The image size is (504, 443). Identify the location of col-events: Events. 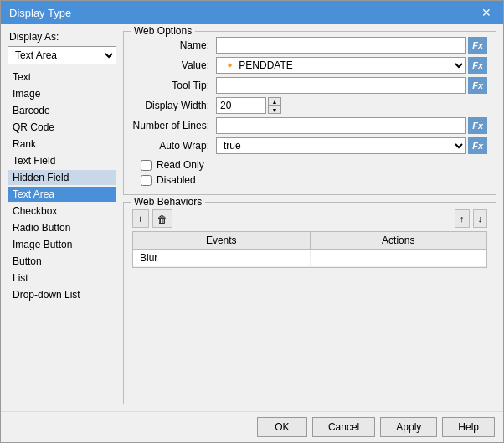
(222, 240).